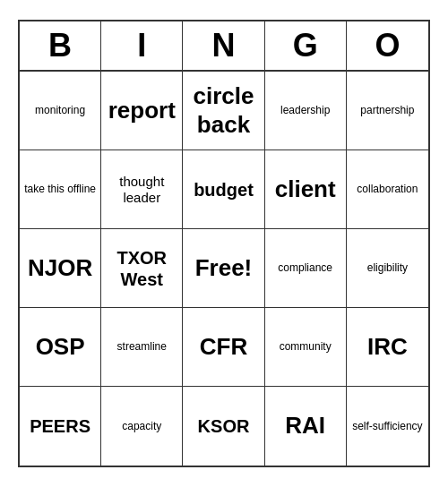 The image size is (448, 487). I want to click on cell-text-12: Free!, so click(224, 269).